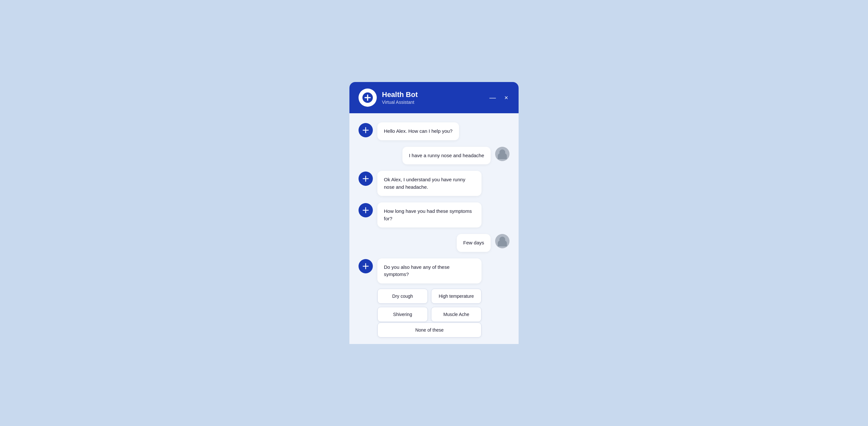  What do you see at coordinates (403, 314) in the screenshot?
I see `symptom-shivering: Shivering` at bounding box center [403, 314].